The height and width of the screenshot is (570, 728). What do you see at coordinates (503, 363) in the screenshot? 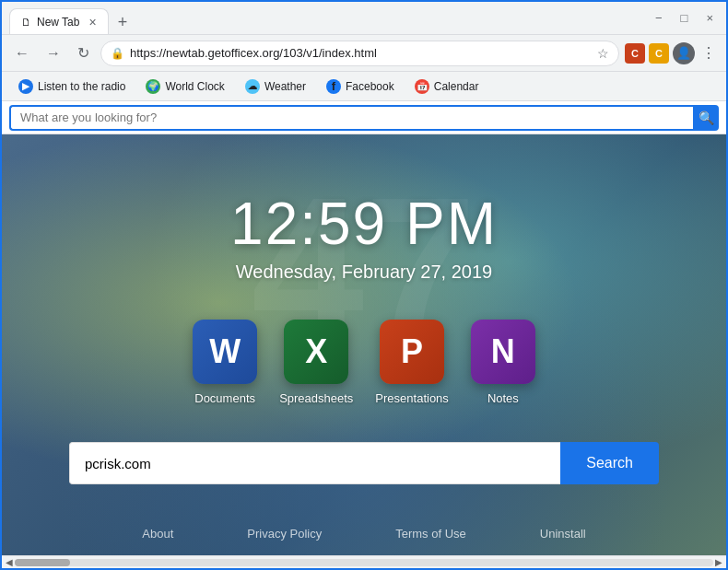
I see `app-notes: N Notes` at bounding box center [503, 363].